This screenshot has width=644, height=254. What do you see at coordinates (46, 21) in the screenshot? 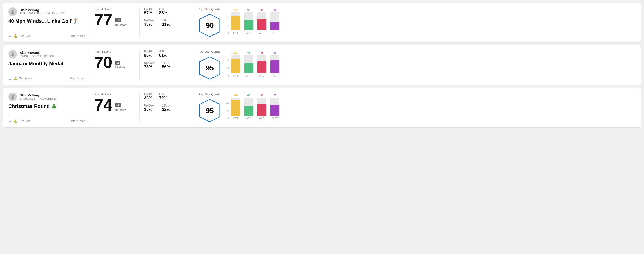
I see `round-title: 40 Mph Winds... Links Golf 🏌️` at bounding box center [46, 21].